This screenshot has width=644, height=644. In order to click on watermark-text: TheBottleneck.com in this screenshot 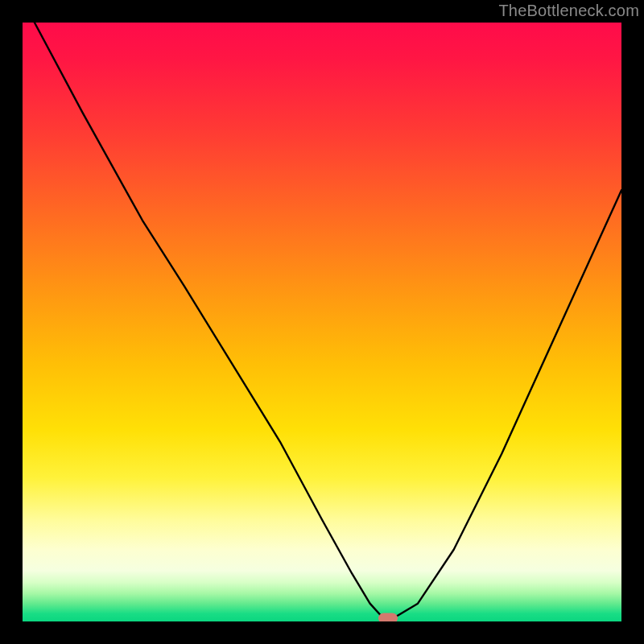, I will do `click(568, 11)`.